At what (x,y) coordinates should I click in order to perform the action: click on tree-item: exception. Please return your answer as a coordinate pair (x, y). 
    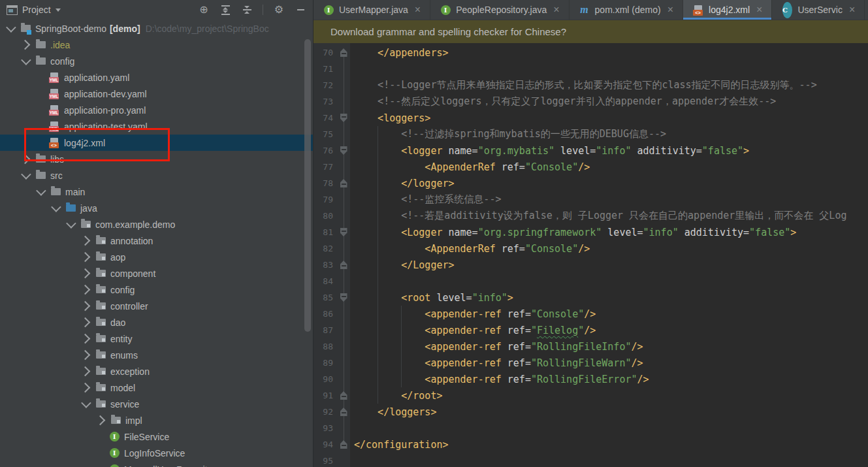
    Looking at the image, I should click on (157, 371).